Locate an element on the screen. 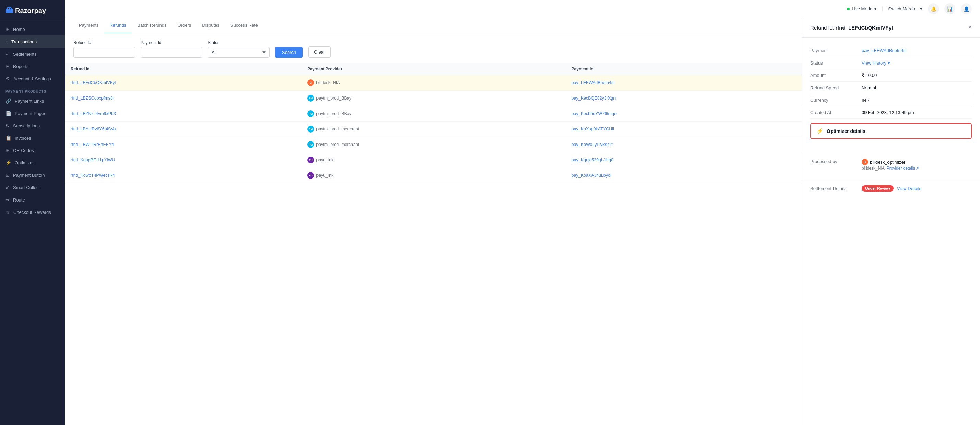  sidebar-logo: 🏔 Razorpay is located at coordinates (33, 10).